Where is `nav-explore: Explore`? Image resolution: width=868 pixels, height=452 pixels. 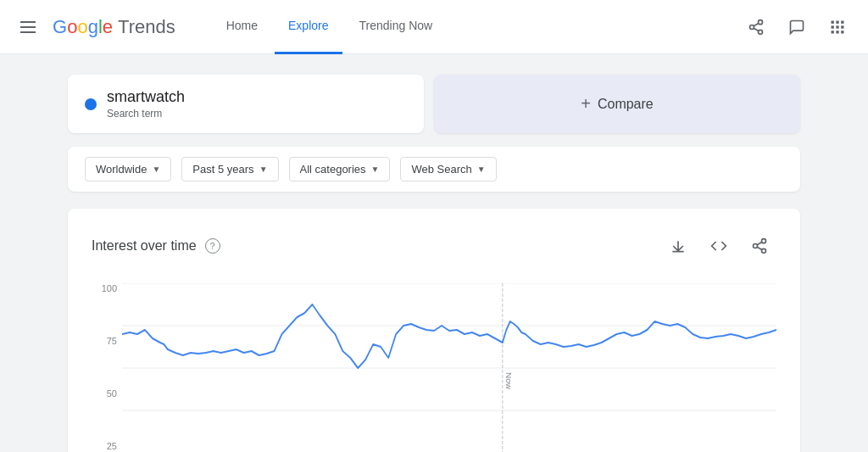
nav-explore: Explore is located at coordinates (309, 27).